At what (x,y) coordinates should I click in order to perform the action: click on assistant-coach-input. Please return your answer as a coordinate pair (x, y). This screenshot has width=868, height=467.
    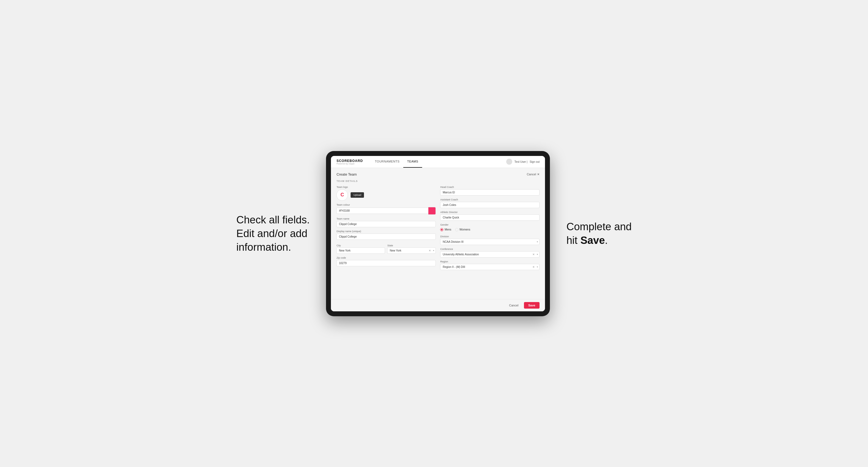
    Looking at the image, I should click on (490, 205).